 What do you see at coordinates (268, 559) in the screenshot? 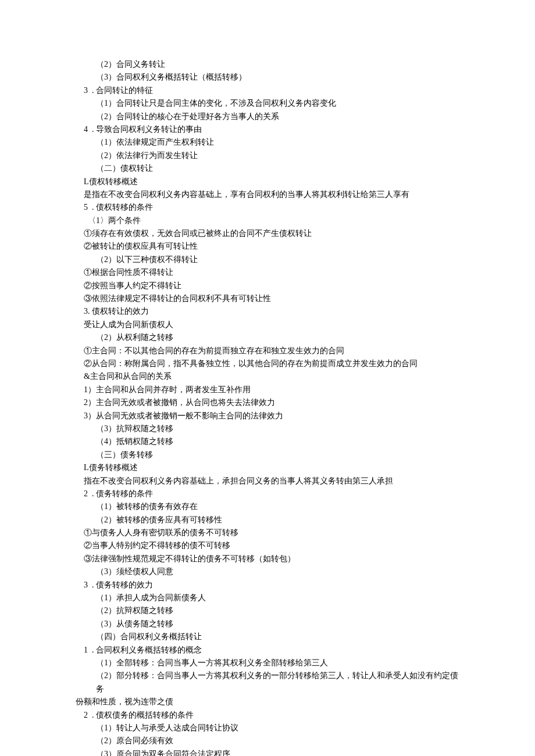
I see `text-line: ③法律强制性规范规定不得转让的债务不可转移（如转包）` at bounding box center [268, 559].